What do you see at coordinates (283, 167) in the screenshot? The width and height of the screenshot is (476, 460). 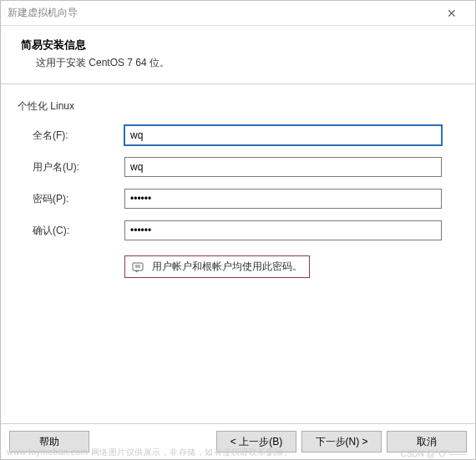 I see `username-input` at bounding box center [283, 167].